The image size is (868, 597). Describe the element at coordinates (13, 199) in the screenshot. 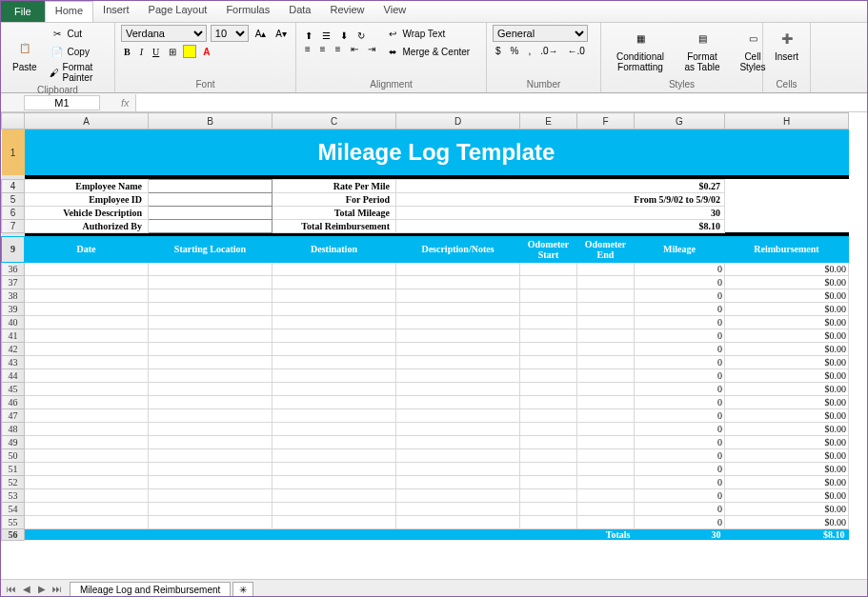

I see `row-header-5: 5` at that location.